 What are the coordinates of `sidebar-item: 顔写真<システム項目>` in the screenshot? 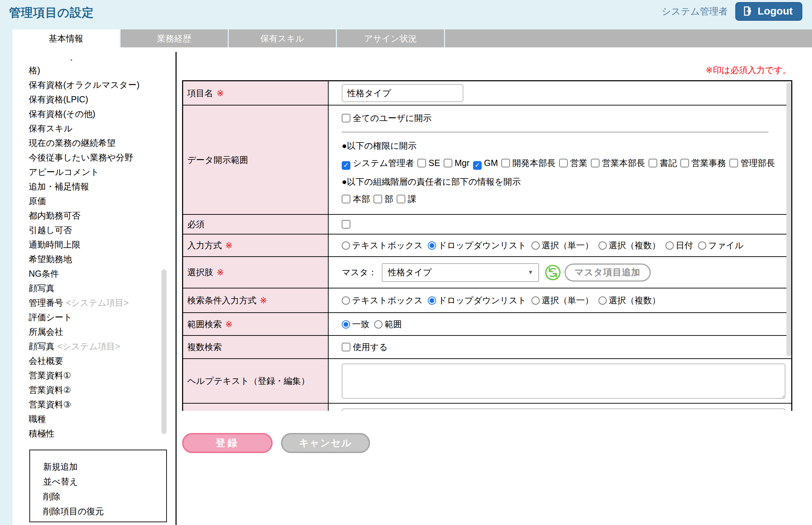 It's located at (98, 346).